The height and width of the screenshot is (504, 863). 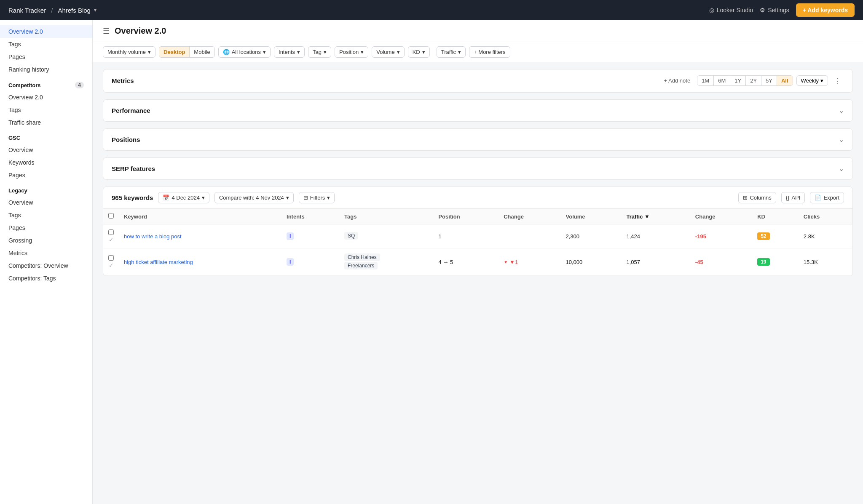 I want to click on serp-features-toggle: SERP features ⌄, so click(x=478, y=168).